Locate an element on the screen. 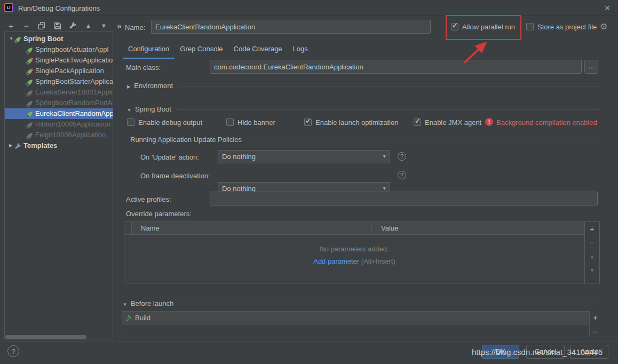 The width and height of the screenshot is (618, 364). tree-item: EurekaServer10001Appli is located at coordinates (59, 92).